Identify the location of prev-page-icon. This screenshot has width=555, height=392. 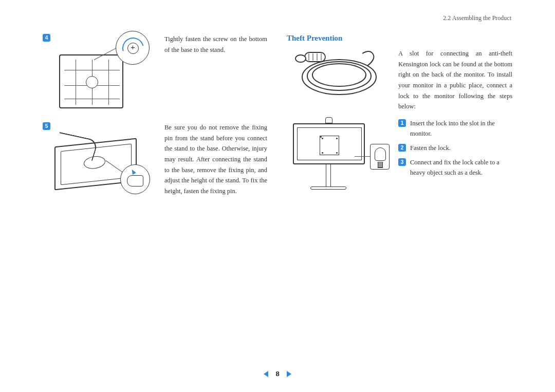
(266, 374).